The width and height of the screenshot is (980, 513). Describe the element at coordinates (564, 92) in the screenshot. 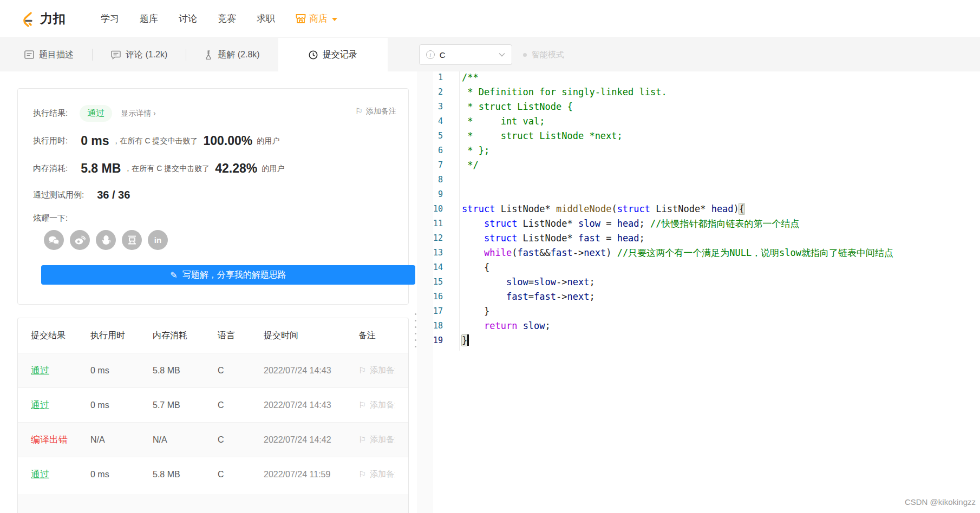

I see `line-content: * Definition for singly-linked list.` at that location.